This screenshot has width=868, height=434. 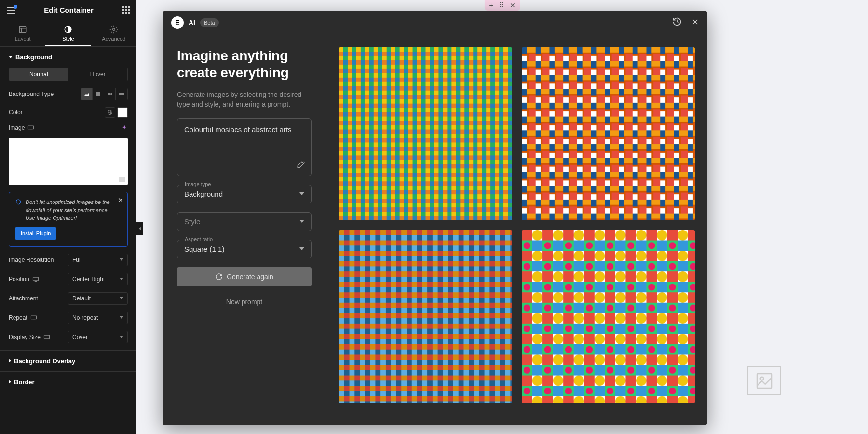 I want to click on bg-type-classic, so click(x=87, y=94).